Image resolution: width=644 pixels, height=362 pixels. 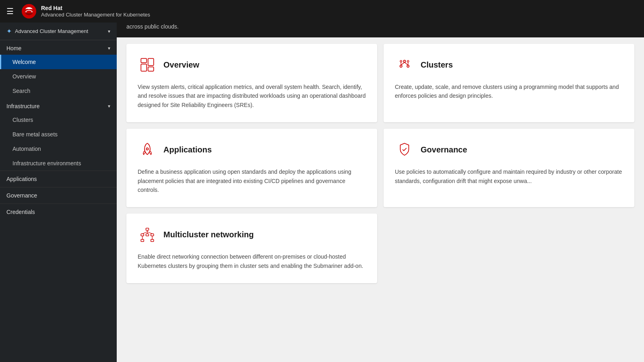 I want to click on card-networking-header: Multicluster networking, so click(x=252, y=234).